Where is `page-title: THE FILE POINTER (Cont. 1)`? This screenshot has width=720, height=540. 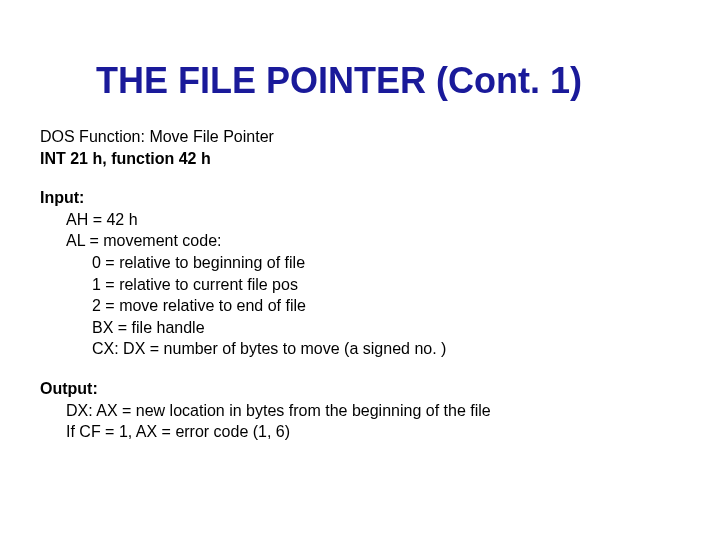
page-title: THE FILE POINTER (Cont. 1) is located at coordinates (360, 81).